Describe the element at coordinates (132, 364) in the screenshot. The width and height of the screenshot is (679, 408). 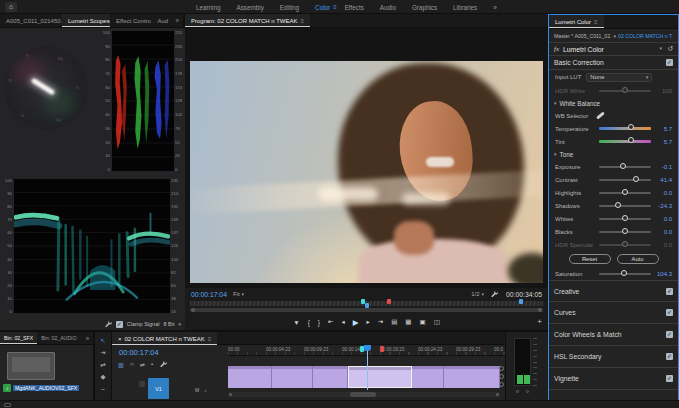
I see `snap-magnet-icon: ∩` at that location.